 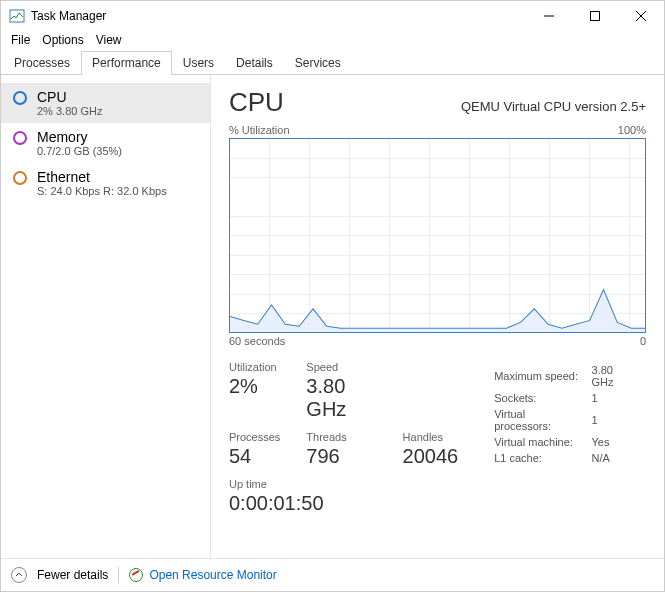 What do you see at coordinates (254, 63) in the screenshot?
I see `tab-details: Details` at bounding box center [254, 63].